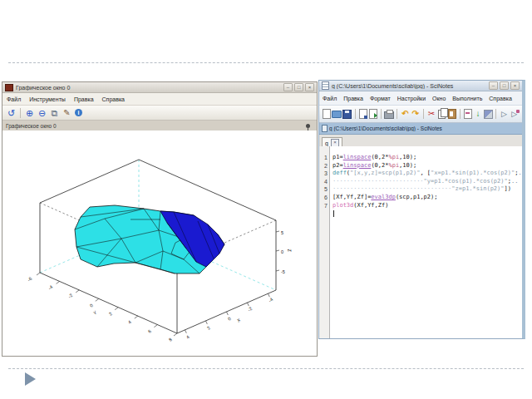 The image size is (532, 399). What do you see at coordinates (30, 279) in the screenshot?
I see `svg-text: -6` at bounding box center [30, 279].